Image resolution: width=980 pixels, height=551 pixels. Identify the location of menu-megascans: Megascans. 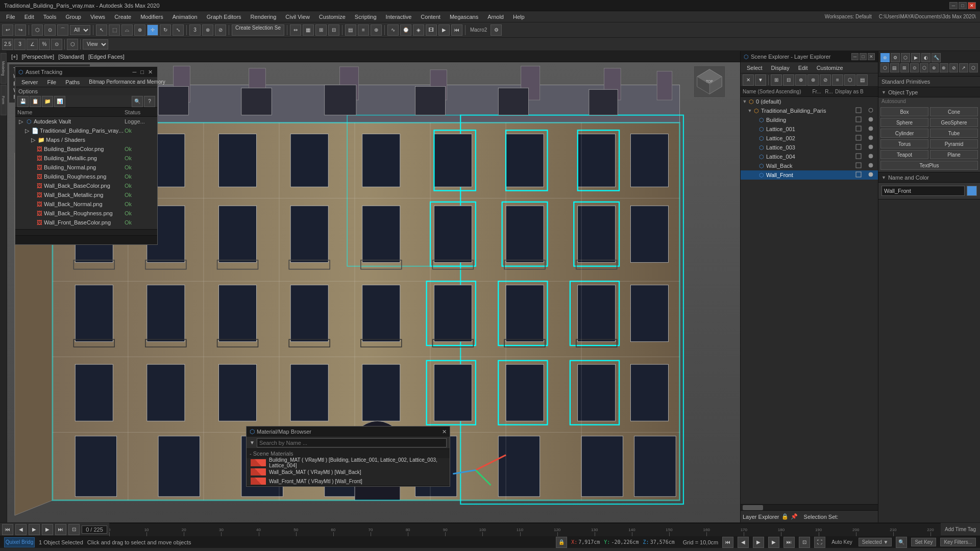
(464, 17).